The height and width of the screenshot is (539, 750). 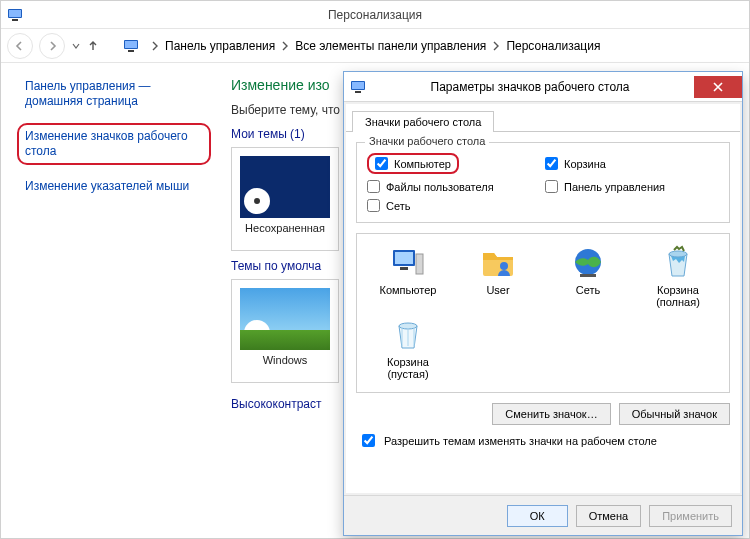 What do you see at coordinates (76, 46) in the screenshot?
I see `dropdown-history-icon` at bounding box center [76, 46].